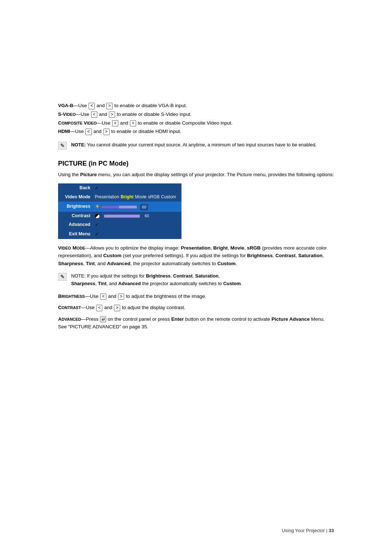 The height and width of the screenshot is (555, 392). What do you see at coordinates (89, 132) in the screenshot?
I see `hdmi-left-btn: <` at bounding box center [89, 132].